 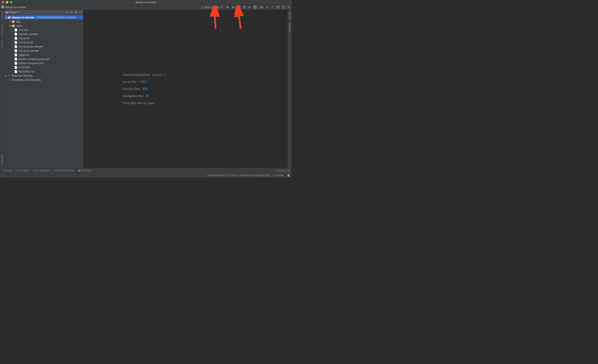 What do you see at coordinates (239, 175) in the screenshot?
I see `status-interpreter: Remote Python 3.8.0 Dock…cker/docker-com…` at bounding box center [239, 175].